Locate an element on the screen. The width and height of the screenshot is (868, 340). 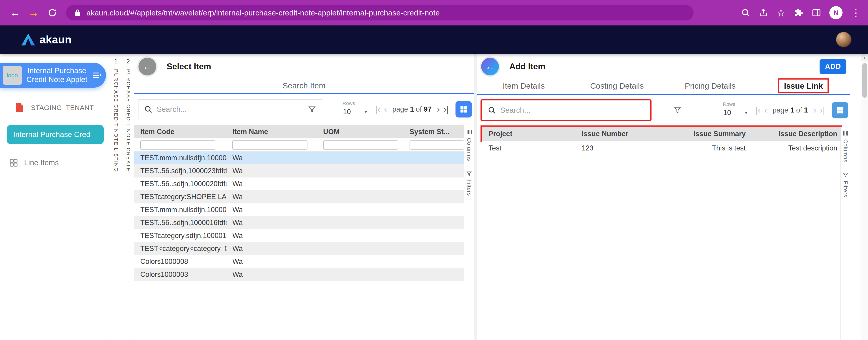
browser-forward-icon: → is located at coordinates (34, 13).